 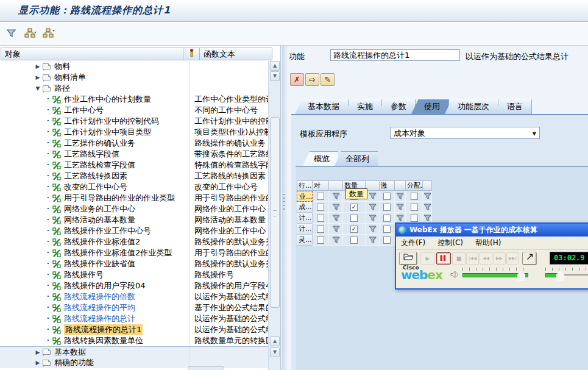 I want to click on tree-item-label: 路线流程操作的总计, so click(x=100, y=319).